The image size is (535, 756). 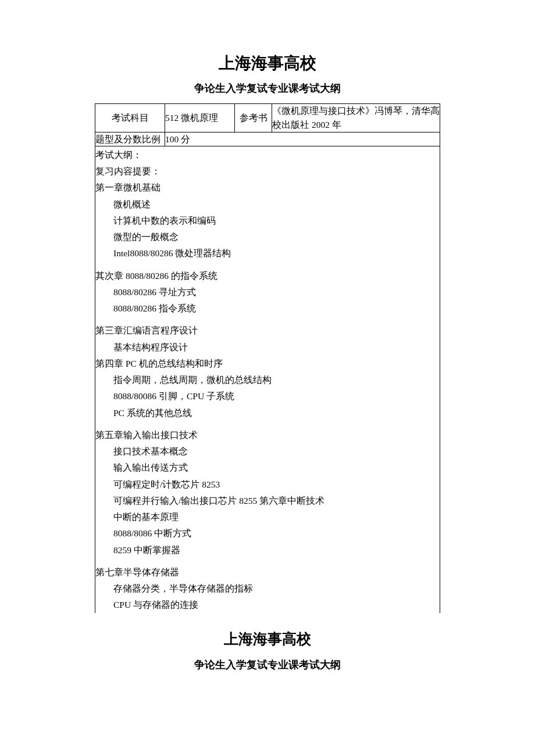 What do you see at coordinates (268, 237) in the screenshot?
I see `content-line: 微型的一般概念` at bounding box center [268, 237].